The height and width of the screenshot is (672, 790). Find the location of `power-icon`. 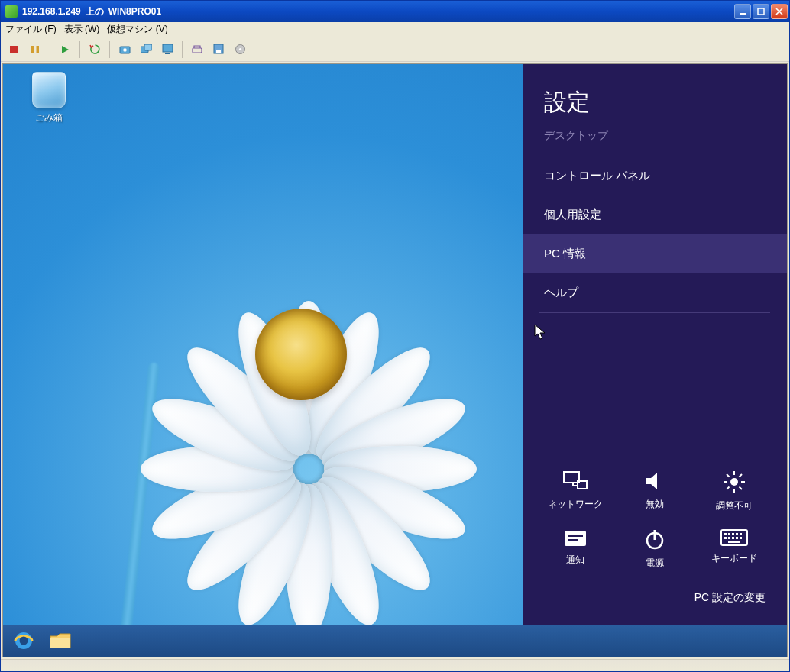

power-icon is located at coordinates (655, 540).